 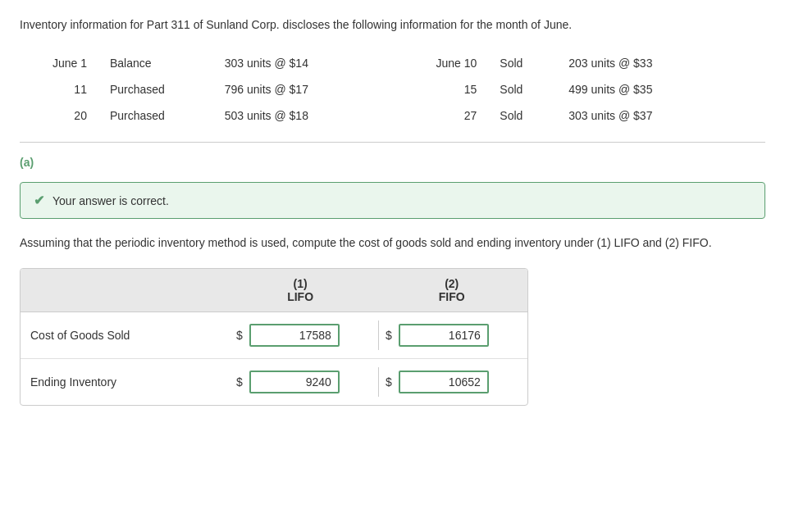 I want to click on answer-data-row: Ending Inventory $ $, so click(x=274, y=382).